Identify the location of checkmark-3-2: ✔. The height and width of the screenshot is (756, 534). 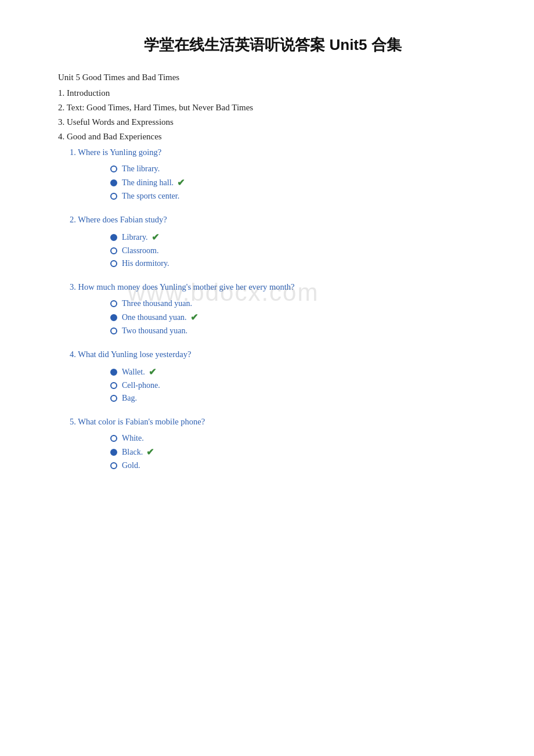
(194, 317).